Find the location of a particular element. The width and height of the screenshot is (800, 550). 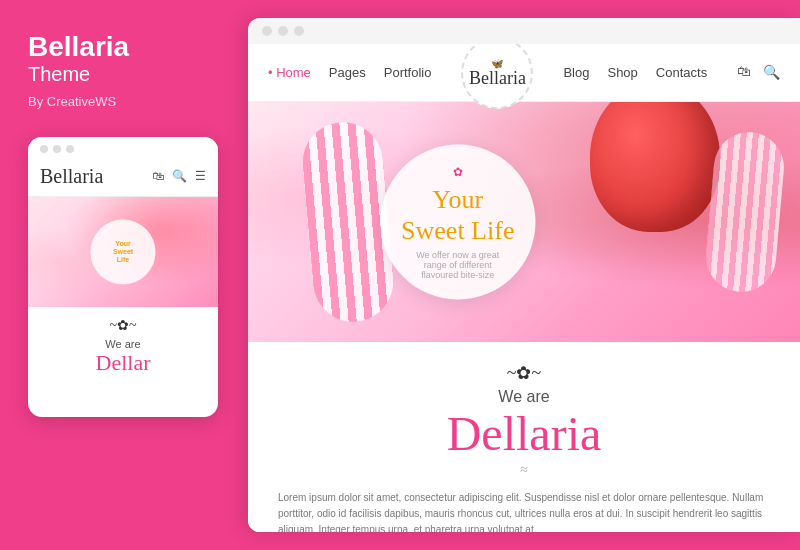

hero-circle-sub: We offer now a great range of different … is located at coordinates (458, 265).